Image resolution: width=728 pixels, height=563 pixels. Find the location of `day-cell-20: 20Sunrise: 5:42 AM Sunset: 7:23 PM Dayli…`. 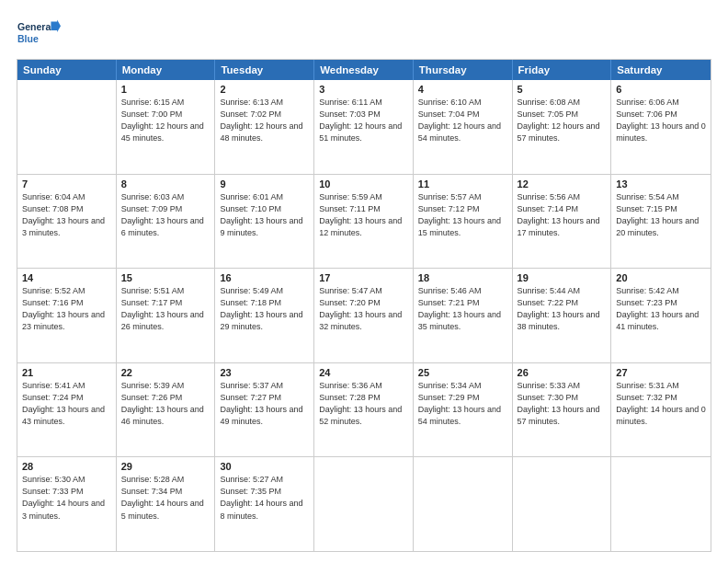

day-cell-20: 20Sunrise: 5:42 AM Sunset: 7:23 PM Dayli… is located at coordinates (661, 316).